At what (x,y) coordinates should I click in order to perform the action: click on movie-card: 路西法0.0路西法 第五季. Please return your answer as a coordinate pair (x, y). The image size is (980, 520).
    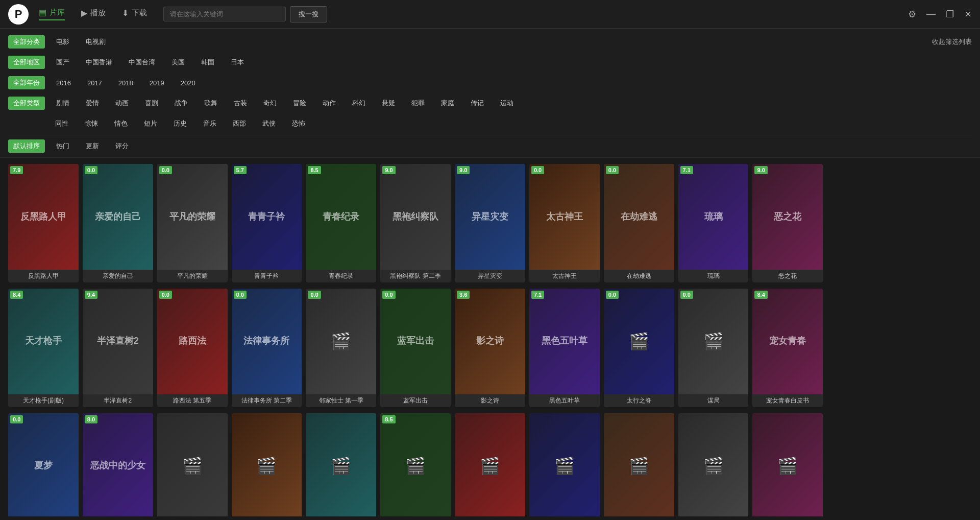
    Looking at the image, I should click on (192, 348).